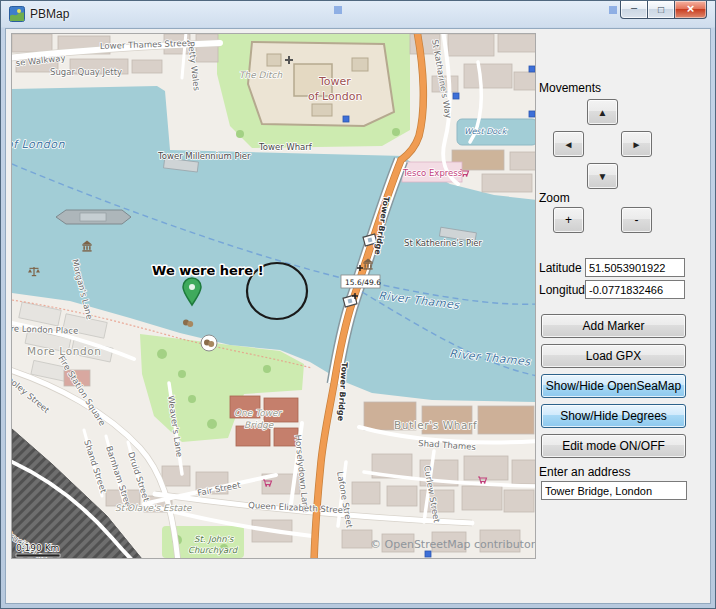  What do you see at coordinates (286, 147) in the screenshot?
I see `map-label: Tower Wharf` at bounding box center [286, 147].